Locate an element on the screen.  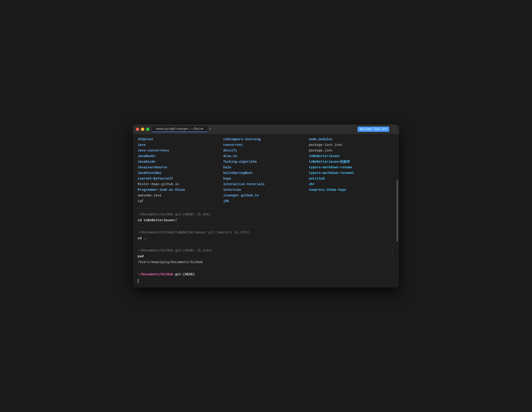
ls-item: halo is located at coordinates (266, 168).